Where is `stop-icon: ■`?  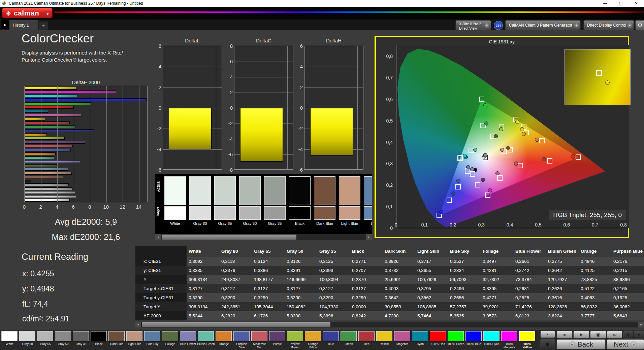
stop-icon: ■ is located at coordinates (565, 335).